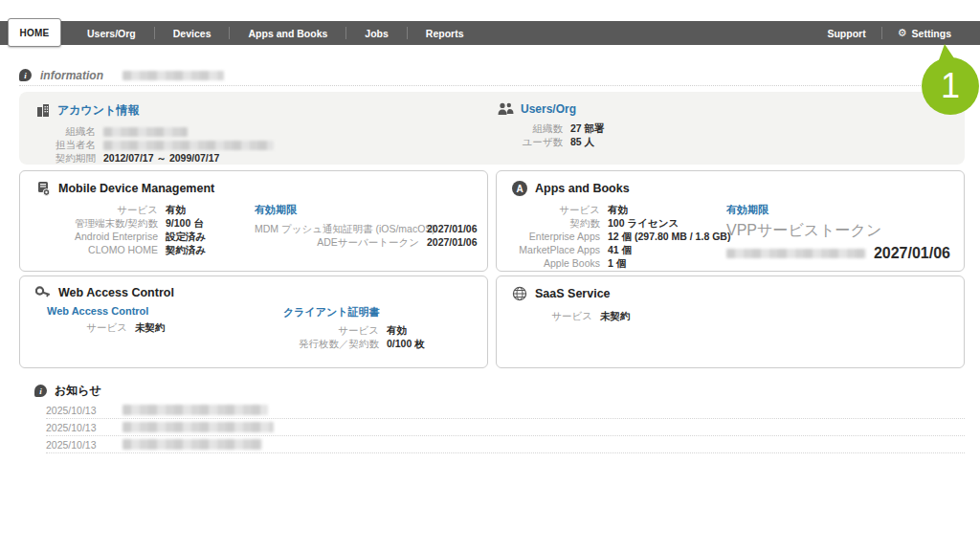  What do you see at coordinates (730, 321) in the screenshot?
I see `saas-service-card: SaaS Service サービス 未契約` at bounding box center [730, 321].